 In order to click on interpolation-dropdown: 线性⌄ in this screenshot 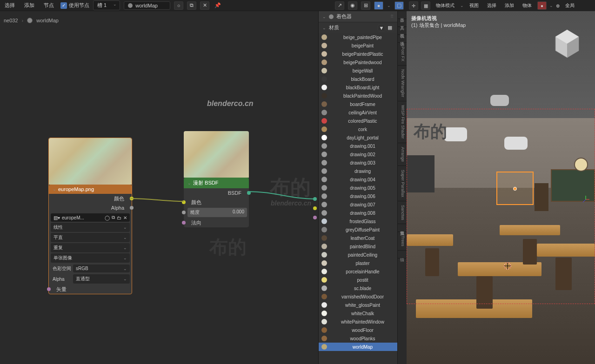, I will do `click(90, 227)`.